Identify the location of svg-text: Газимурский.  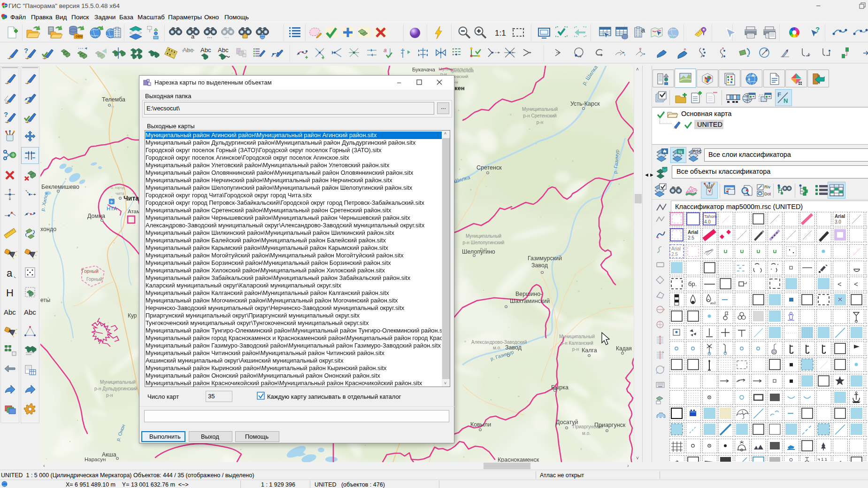
(545, 258).